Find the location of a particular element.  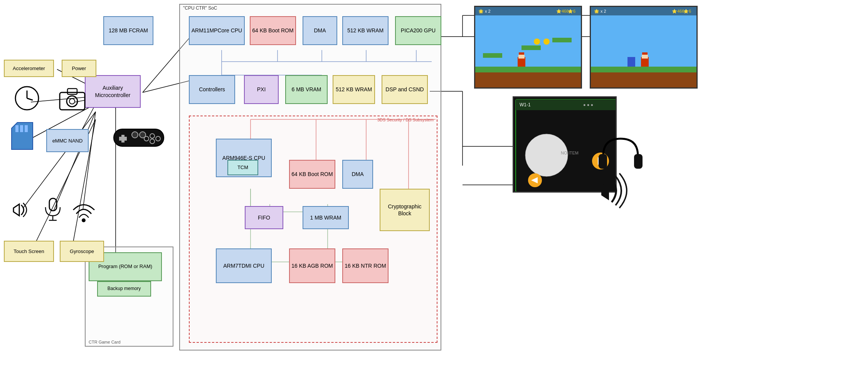

crypto-box: Cryptographic Block is located at coordinates (405, 210).